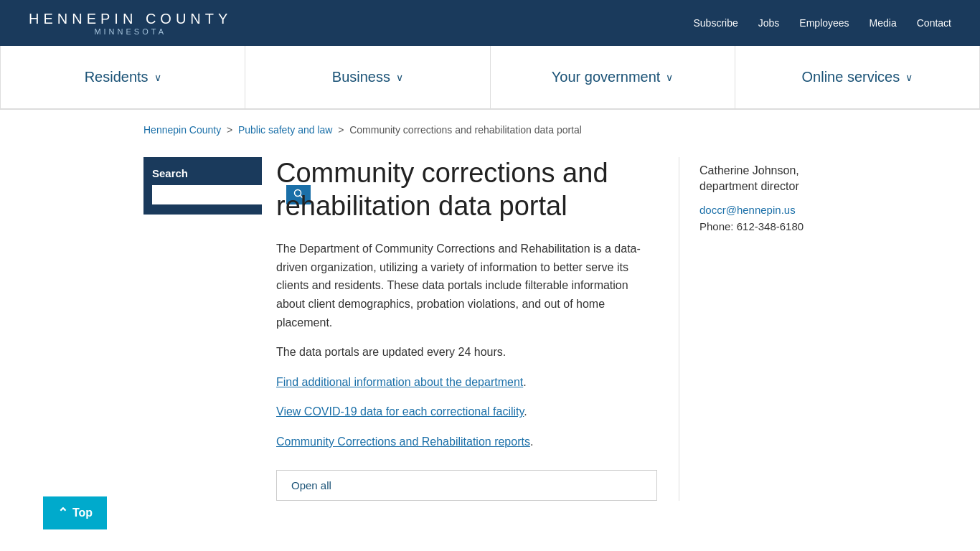 This screenshot has height=551, width=980. I want to click on nav-contact: Contact, so click(934, 23).